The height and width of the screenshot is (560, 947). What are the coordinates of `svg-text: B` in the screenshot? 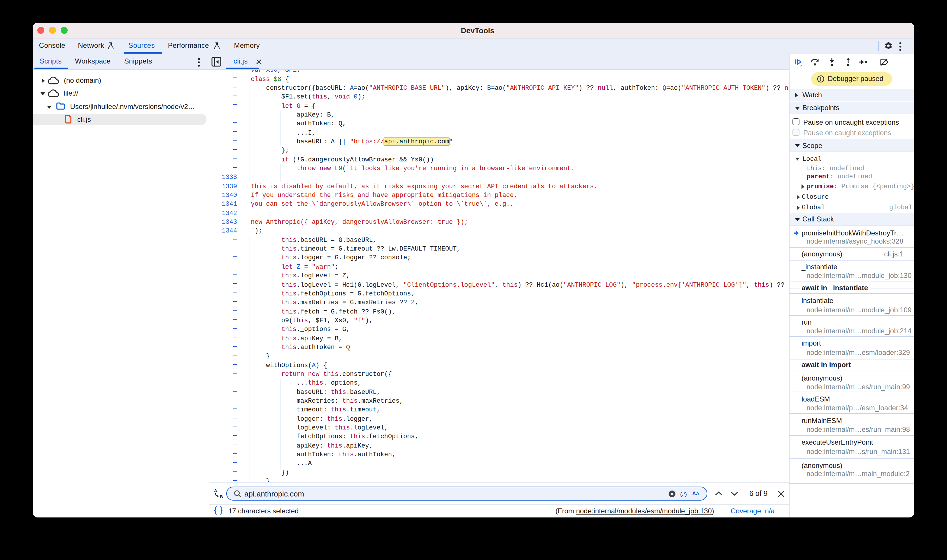 It's located at (221, 496).